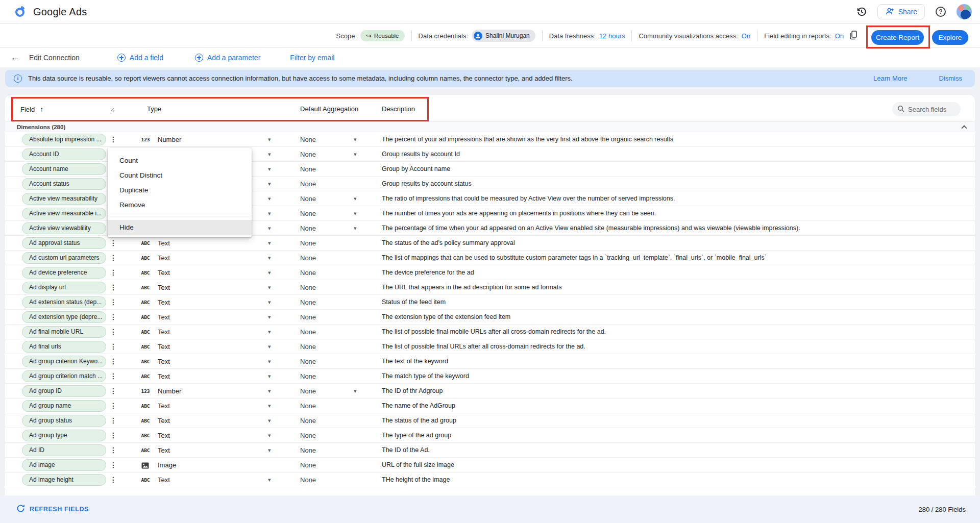 The image size is (980, 523). What do you see at coordinates (32, 109) in the screenshot?
I see `field-column-header: Field↑` at bounding box center [32, 109].